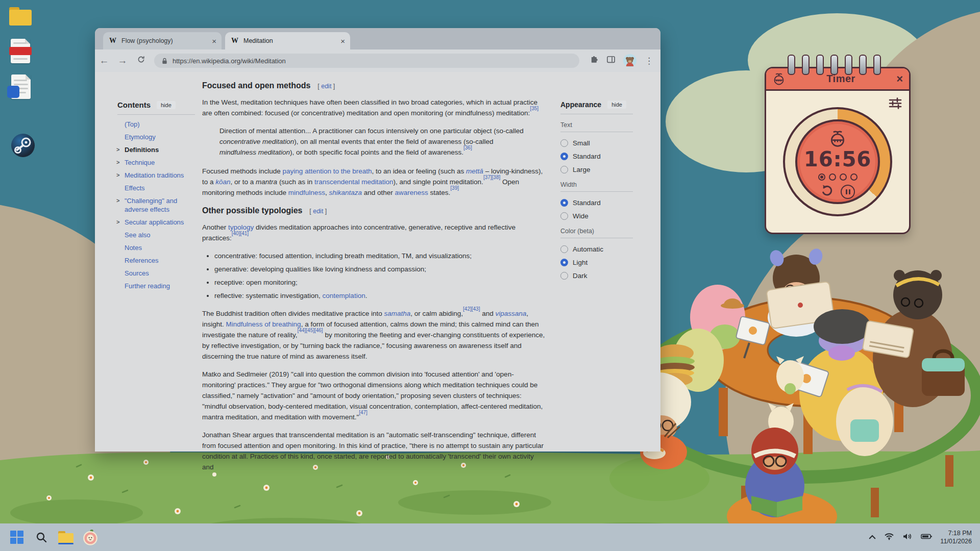 The width and height of the screenshot is (980, 551). Describe the element at coordinates (848, 192) in the screenshot. I see `pause-button` at that location.